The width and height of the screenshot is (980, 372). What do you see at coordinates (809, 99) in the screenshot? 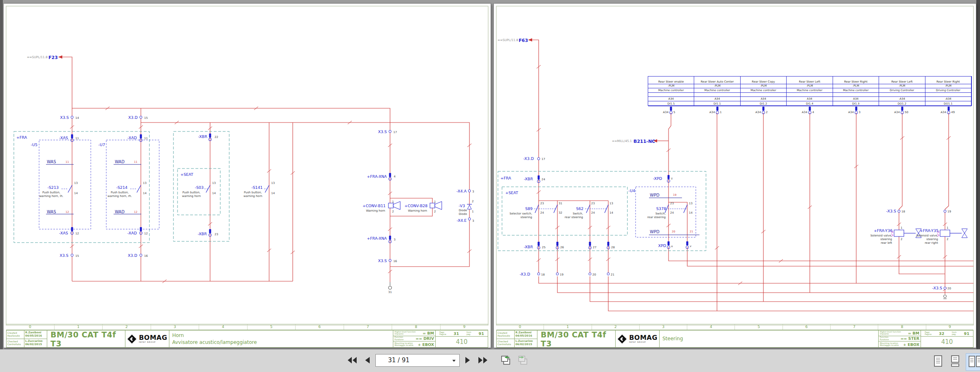
I see `signal-table-cell: A34` at bounding box center [809, 99].